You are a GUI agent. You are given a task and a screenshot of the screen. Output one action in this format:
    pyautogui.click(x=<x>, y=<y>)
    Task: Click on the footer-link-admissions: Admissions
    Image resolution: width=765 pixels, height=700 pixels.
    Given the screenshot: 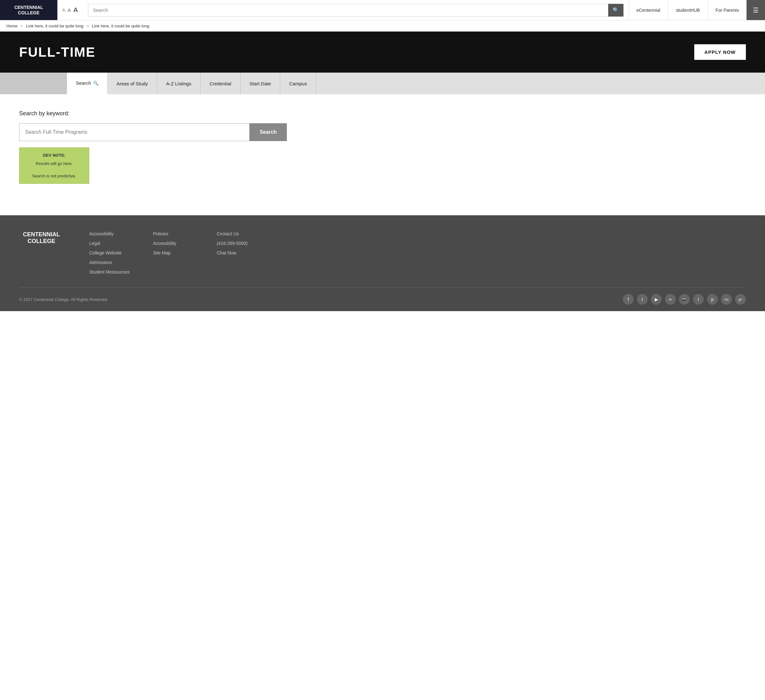 What is the action you would take?
    pyautogui.click(x=115, y=262)
    